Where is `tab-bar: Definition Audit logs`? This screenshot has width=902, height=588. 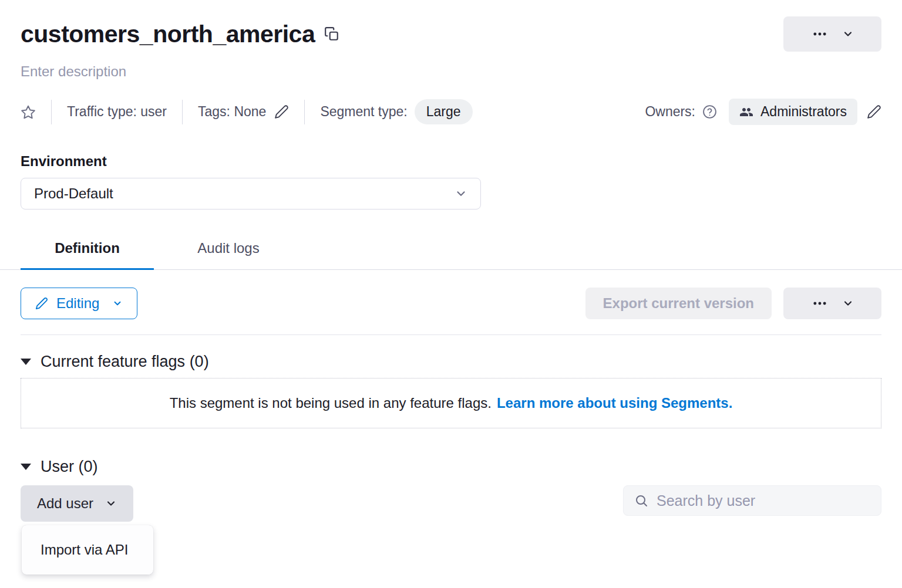
tab-bar: Definition Audit logs is located at coordinates (451, 250).